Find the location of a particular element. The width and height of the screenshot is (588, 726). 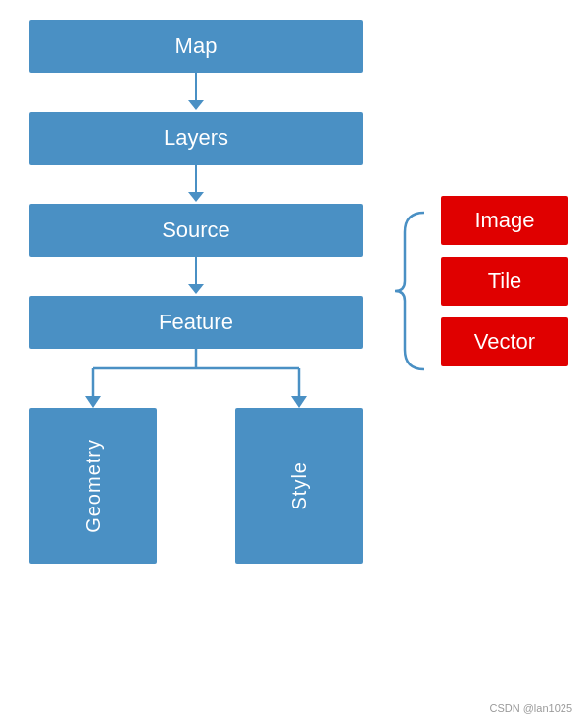

feature-box: Feature is located at coordinates (196, 322).